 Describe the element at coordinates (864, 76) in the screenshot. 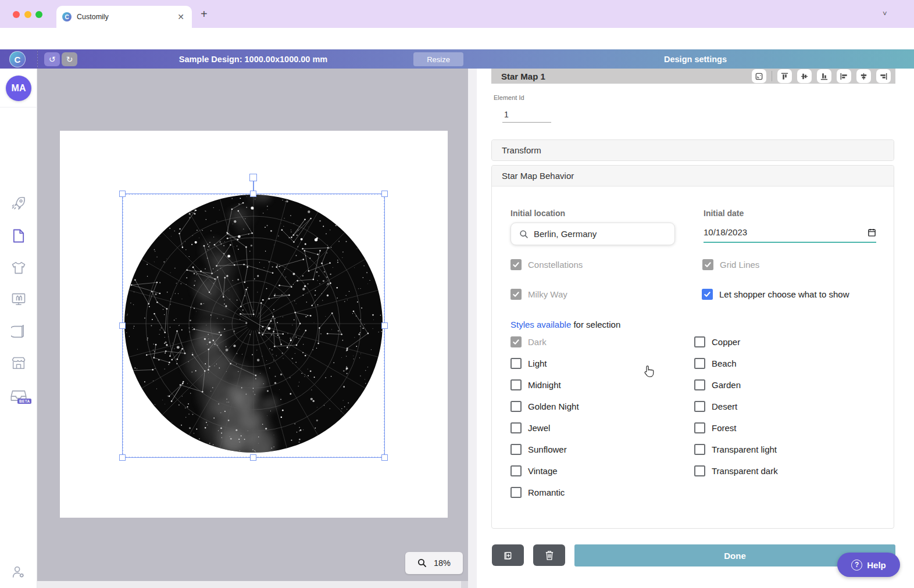

I see `align-center-button` at that location.